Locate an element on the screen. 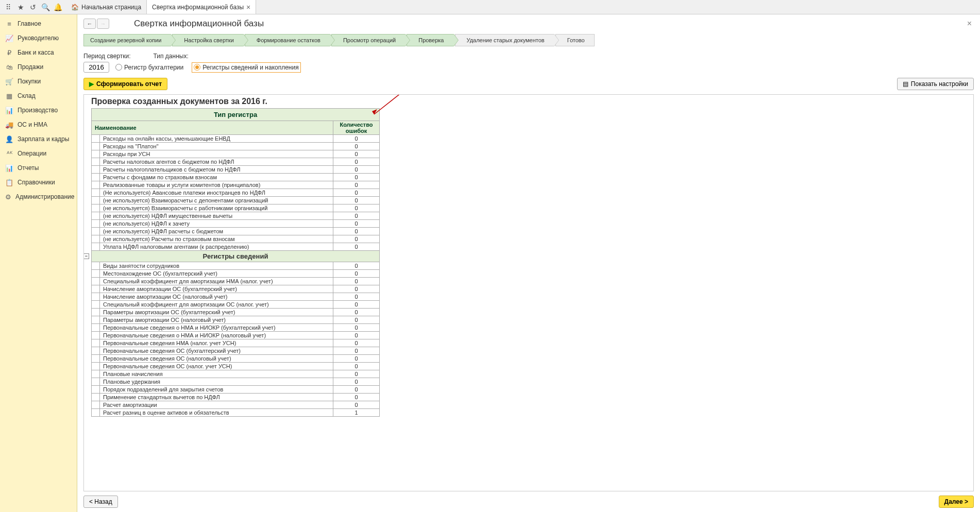 Image resolution: width=980 pixels, height=512 pixels. row-name: Расчеты с фондами по страховым взносам is located at coordinates (216, 177).